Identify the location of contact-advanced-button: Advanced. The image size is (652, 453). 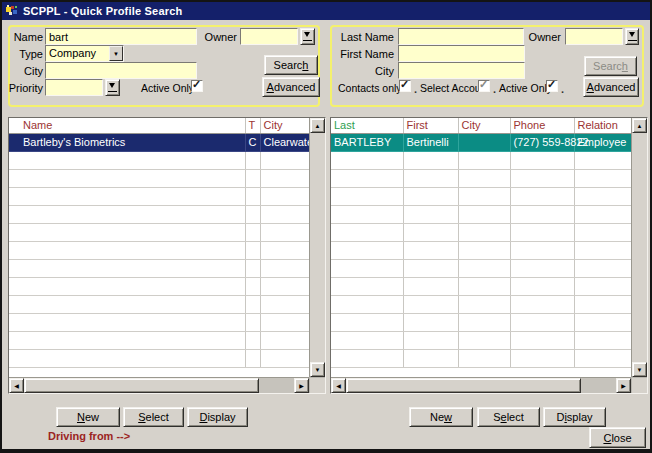
(611, 87).